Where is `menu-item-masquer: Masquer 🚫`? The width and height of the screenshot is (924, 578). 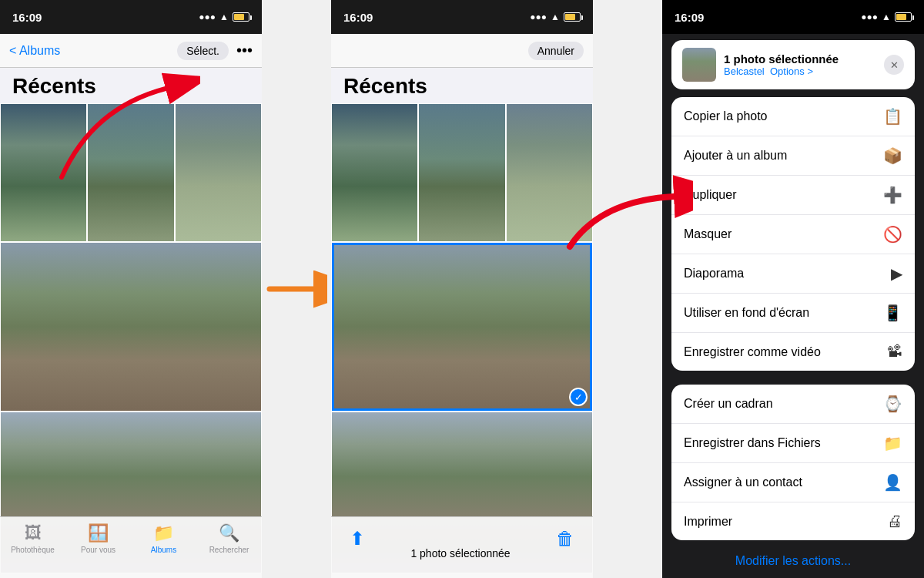
menu-item-masquer: Masquer 🚫 is located at coordinates (793, 234).